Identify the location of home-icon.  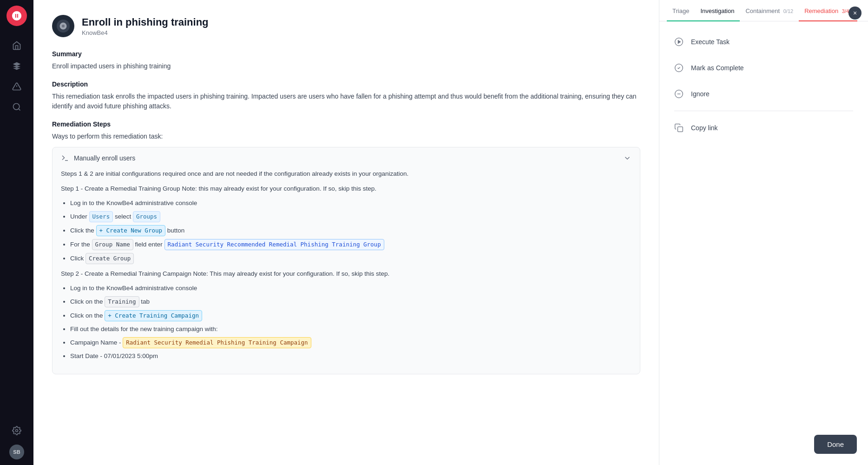
(17, 46).